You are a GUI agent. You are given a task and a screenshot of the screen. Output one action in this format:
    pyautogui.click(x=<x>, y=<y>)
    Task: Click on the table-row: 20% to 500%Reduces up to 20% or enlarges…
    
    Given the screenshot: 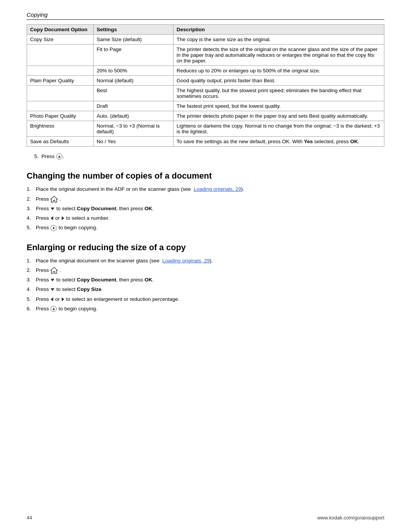 What is the action you would take?
    pyautogui.click(x=206, y=71)
    